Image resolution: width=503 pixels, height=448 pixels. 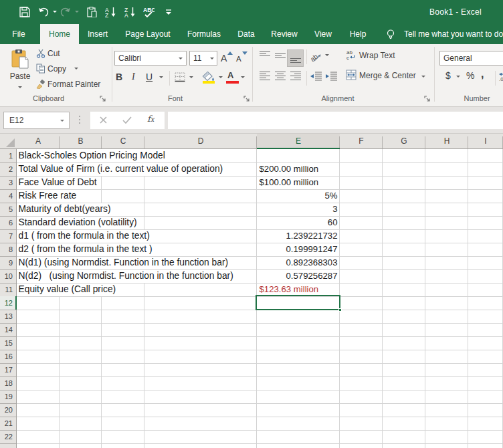 I want to click on row-header-8: 8, so click(x=8, y=249).